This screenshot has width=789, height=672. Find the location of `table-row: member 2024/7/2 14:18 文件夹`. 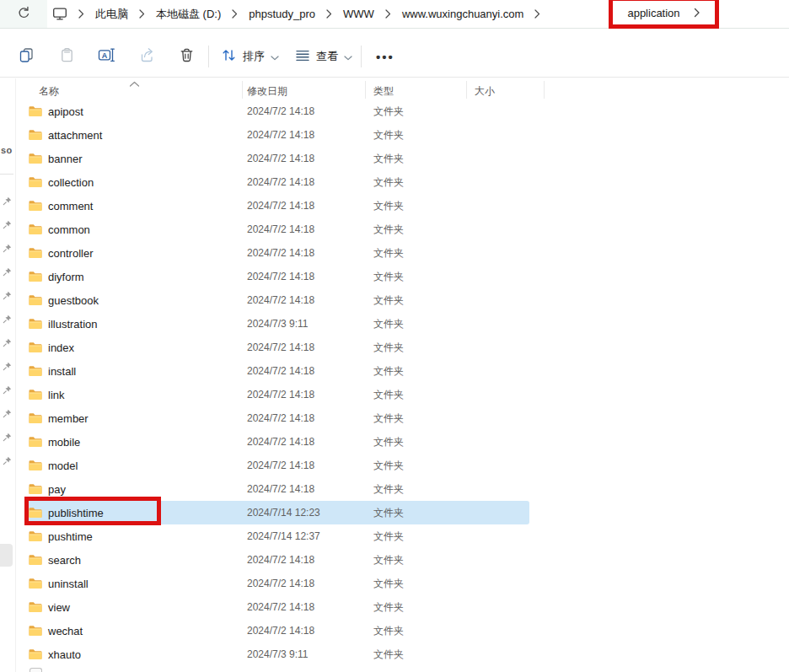

table-row: member 2024/7/2 14:18 文件夹 is located at coordinates (277, 418).